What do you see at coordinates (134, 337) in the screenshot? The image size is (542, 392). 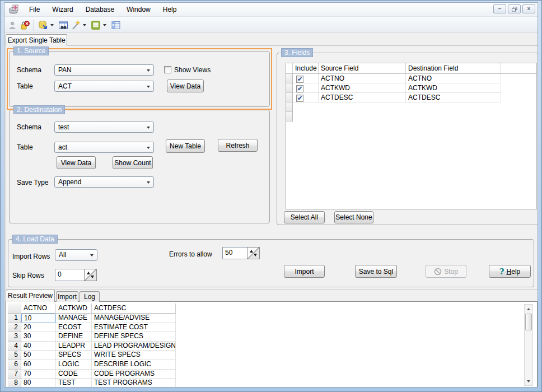 I see `cell-actdesc: DEFINE SPECS` at bounding box center [134, 337].